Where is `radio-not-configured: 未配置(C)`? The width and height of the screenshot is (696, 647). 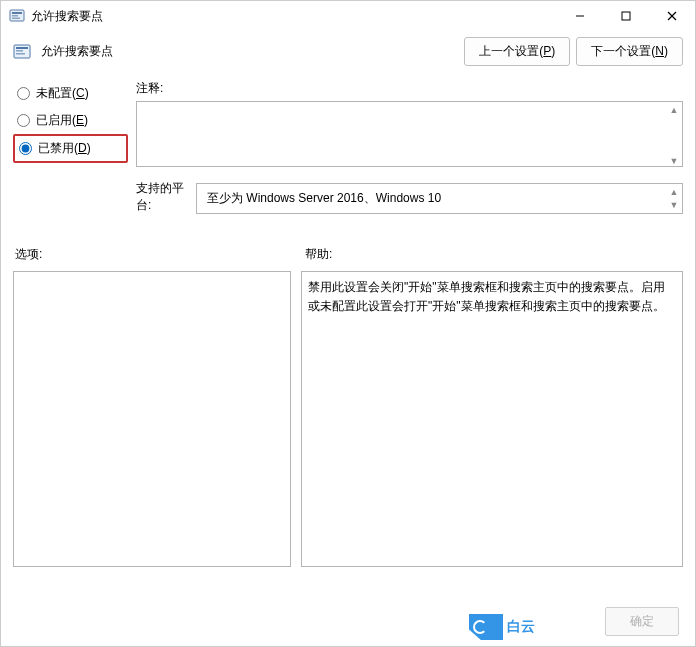
radio-not-configured: 未配置(C) is located at coordinates (70, 94).